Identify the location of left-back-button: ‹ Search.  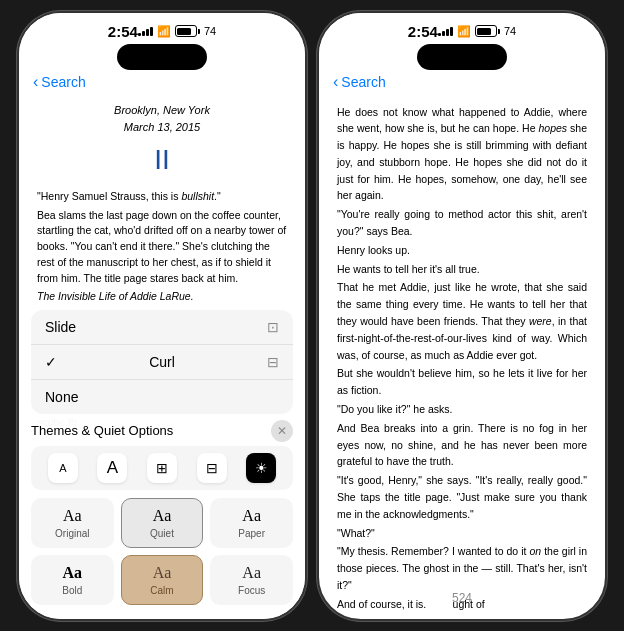
(60, 82).